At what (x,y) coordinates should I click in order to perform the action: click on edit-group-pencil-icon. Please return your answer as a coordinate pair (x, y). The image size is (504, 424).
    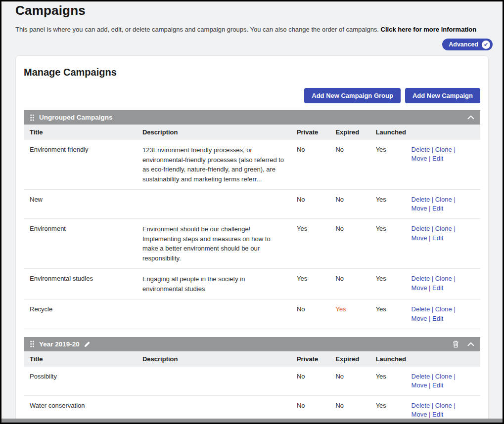
    Looking at the image, I should click on (87, 344).